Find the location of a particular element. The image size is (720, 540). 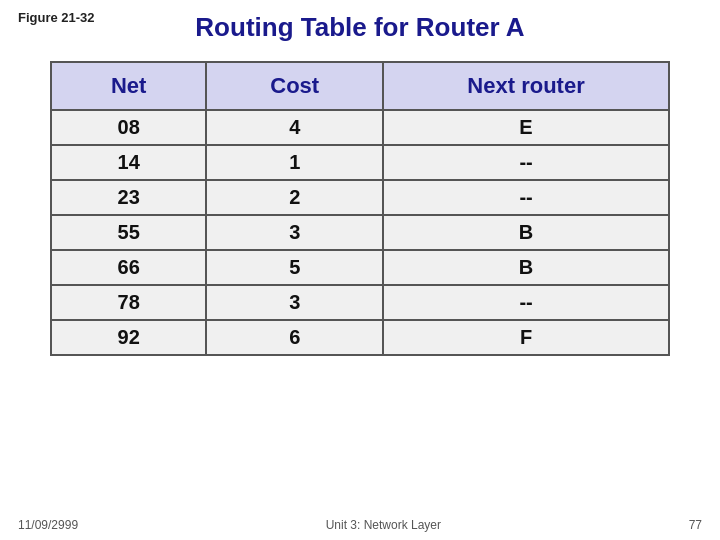

table-row: 783-- is located at coordinates (360, 302).